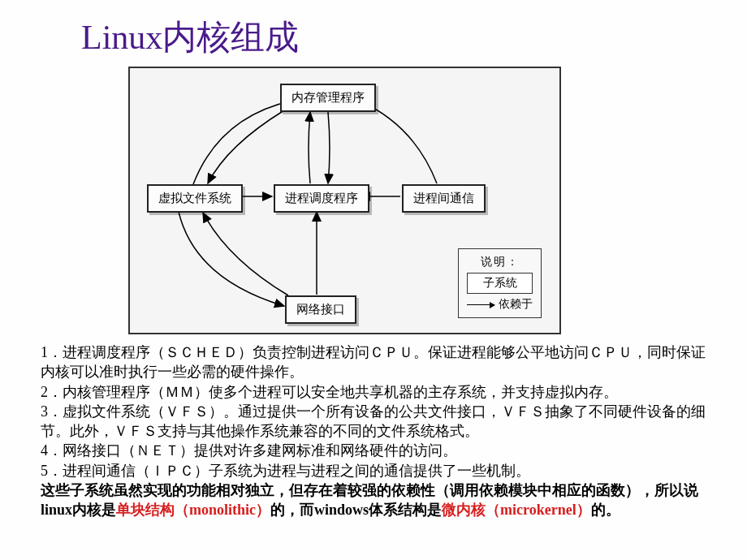 Image resolution: width=747 pixels, height=560 pixels. Describe the element at coordinates (322, 198) in the screenshot. I see `node-scheduler: 进程调度程序` at that location.